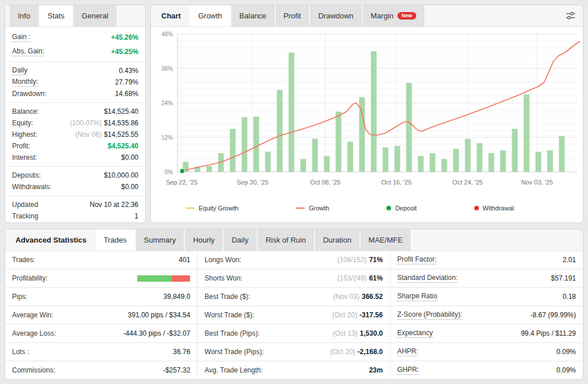 This screenshot has height=384, width=588. Describe the element at coordinates (107, 135) in the screenshot. I see `stat-value: (Nov 06)$14,525.55` at that location.